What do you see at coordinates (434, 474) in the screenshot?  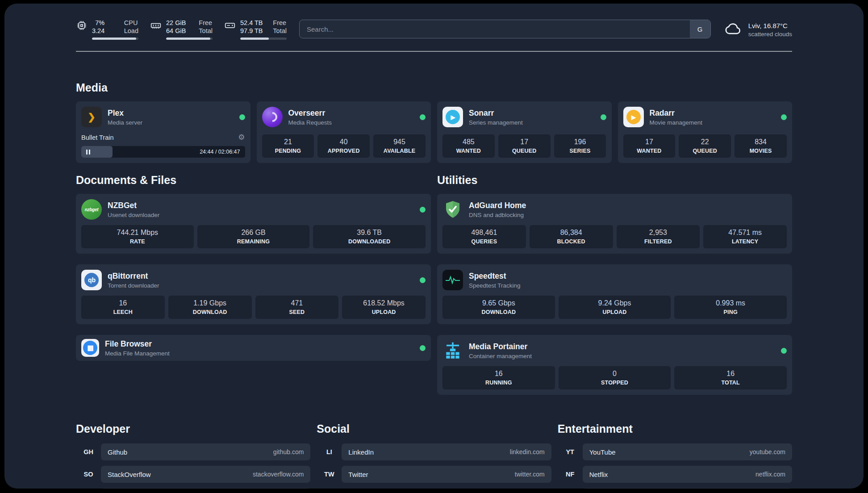 I see `bookmark-twitter: TW Twitter twitter.com` at bounding box center [434, 474].